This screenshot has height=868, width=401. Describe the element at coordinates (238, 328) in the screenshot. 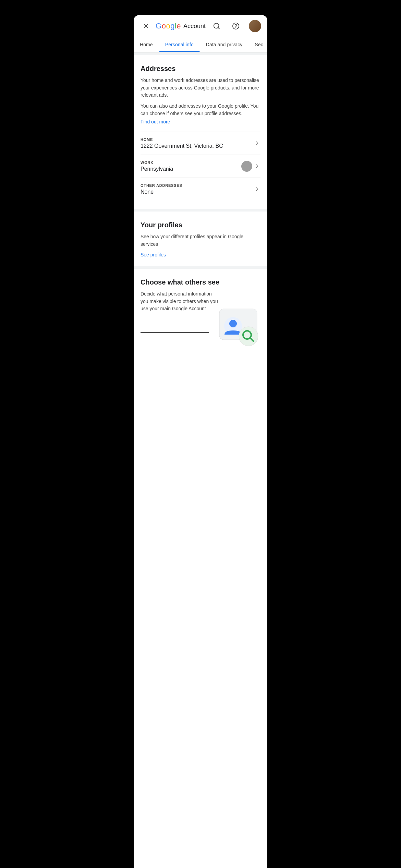

I see `choose-illustration` at that location.